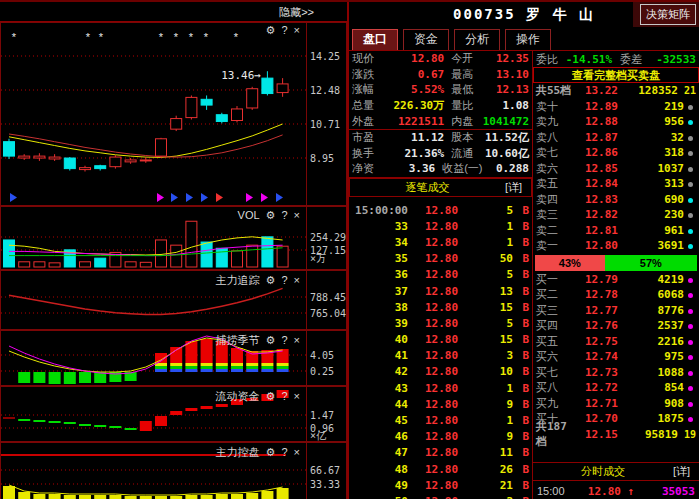 The image size is (699, 499). I want to click on level-label: 买二, so click(555, 294).